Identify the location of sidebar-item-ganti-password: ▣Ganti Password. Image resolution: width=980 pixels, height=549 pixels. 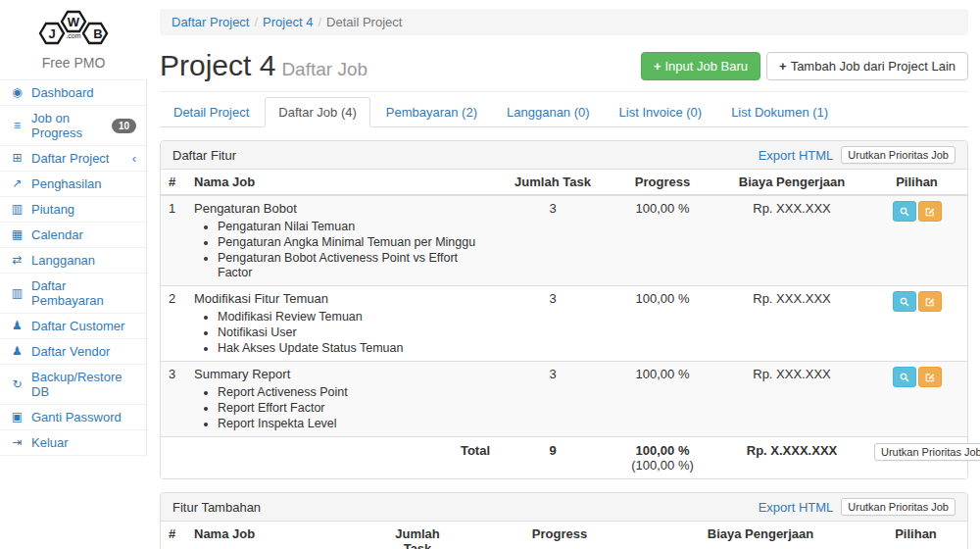
(73, 418).